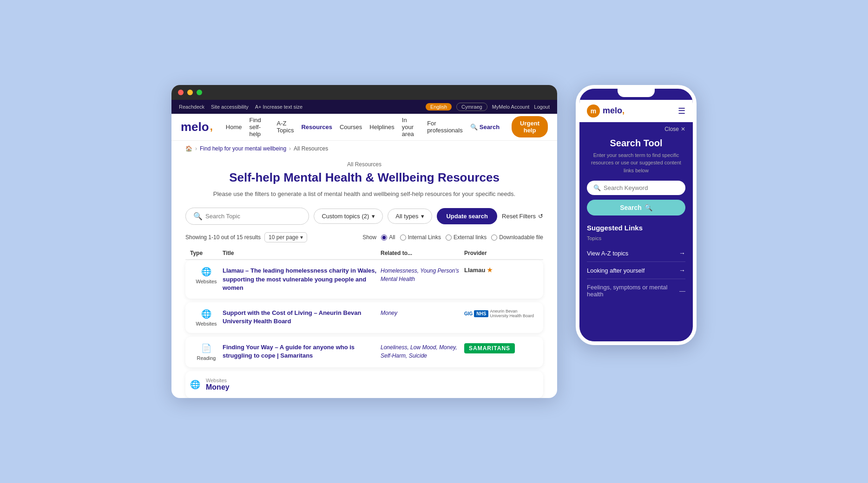 The height and width of the screenshot is (483, 868). What do you see at coordinates (223, 237) in the screenshot?
I see `showing-text: Showing 1-10 out of 15 results` at bounding box center [223, 237].